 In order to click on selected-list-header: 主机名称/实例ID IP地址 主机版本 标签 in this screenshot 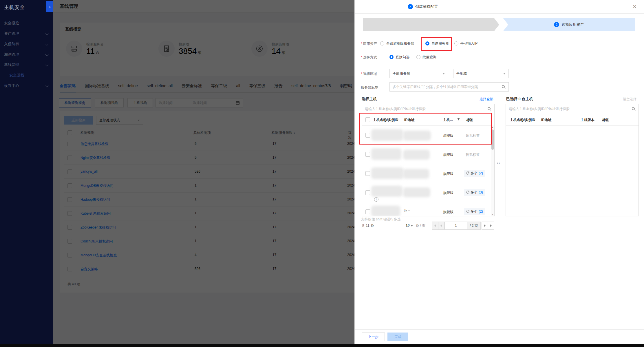, I will do `click(572, 120)`.